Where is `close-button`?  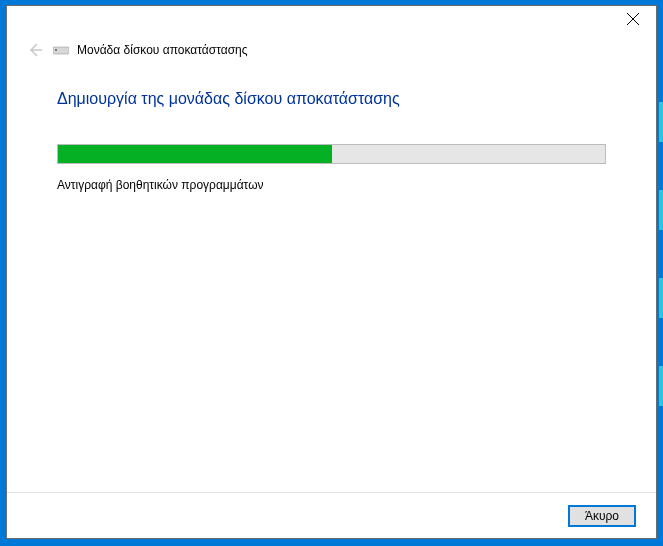 close-button is located at coordinates (634, 20).